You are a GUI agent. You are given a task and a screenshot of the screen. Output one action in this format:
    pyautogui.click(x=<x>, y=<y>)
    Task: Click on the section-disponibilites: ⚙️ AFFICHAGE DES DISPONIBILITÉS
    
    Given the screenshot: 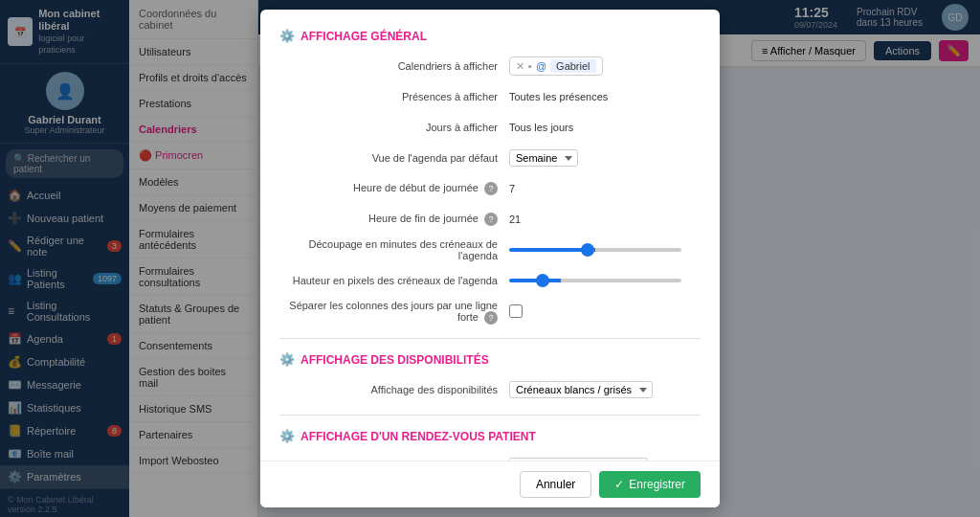 What is the action you would take?
    pyautogui.click(x=490, y=360)
    